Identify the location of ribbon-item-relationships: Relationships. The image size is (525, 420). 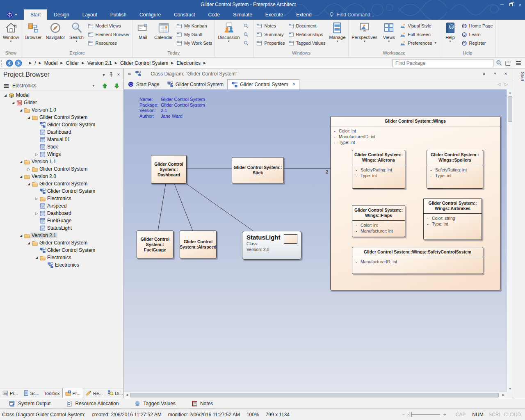
(307, 34).